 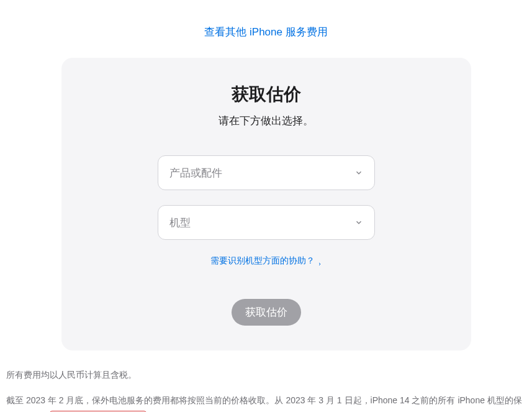 I want to click on product-select-placeholder: 产品或配件, so click(x=196, y=173).